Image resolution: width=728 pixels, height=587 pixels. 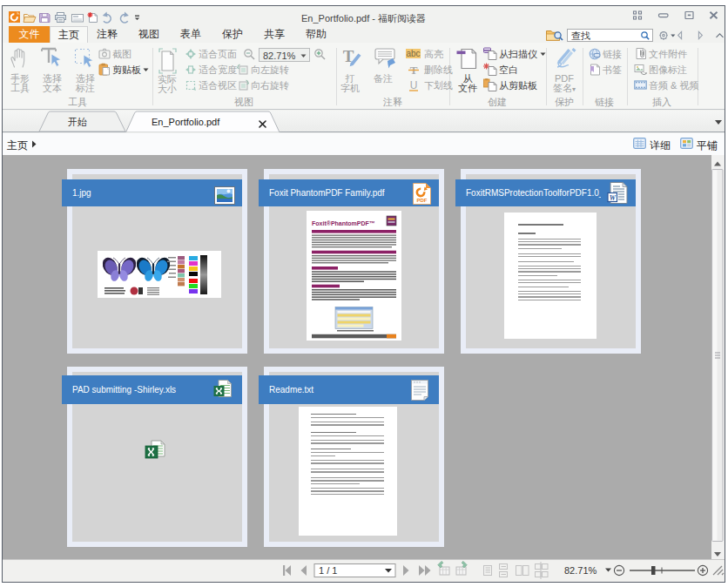 What do you see at coordinates (327, 570) in the screenshot?
I see `svg-text: 1 / 1` at bounding box center [327, 570].